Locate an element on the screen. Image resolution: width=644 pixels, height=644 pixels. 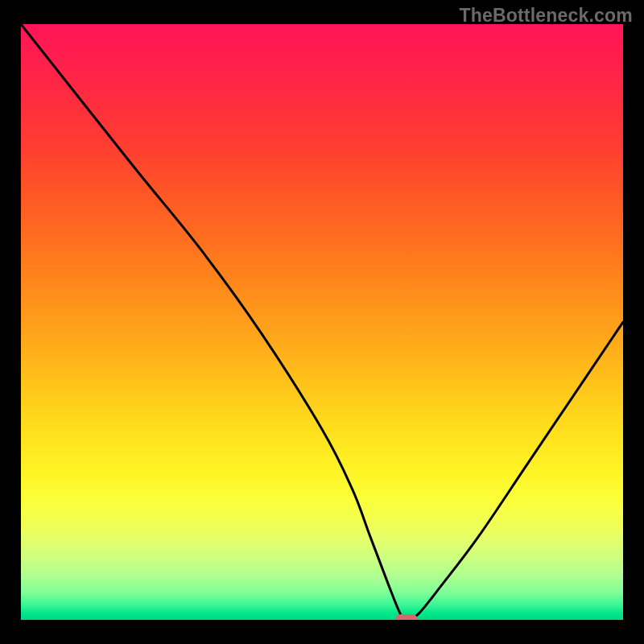
watermark-text: TheBottleneck.com is located at coordinates (546, 16).